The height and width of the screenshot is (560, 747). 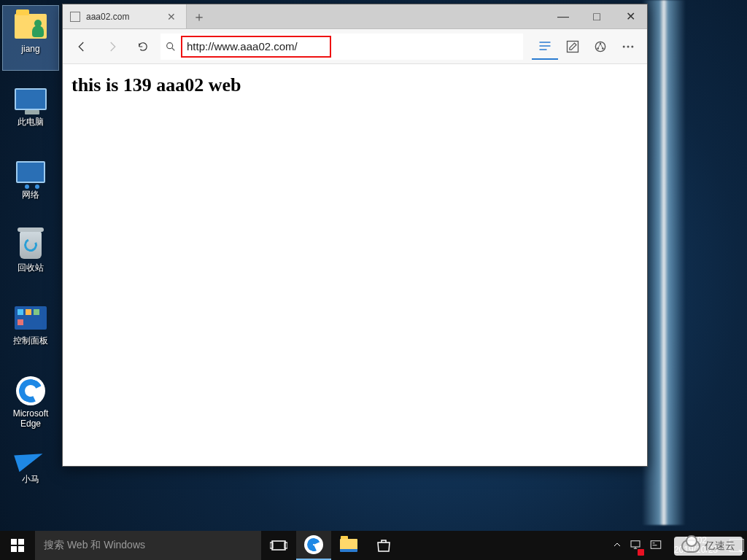 I want to click on start-button, so click(x=18, y=545).